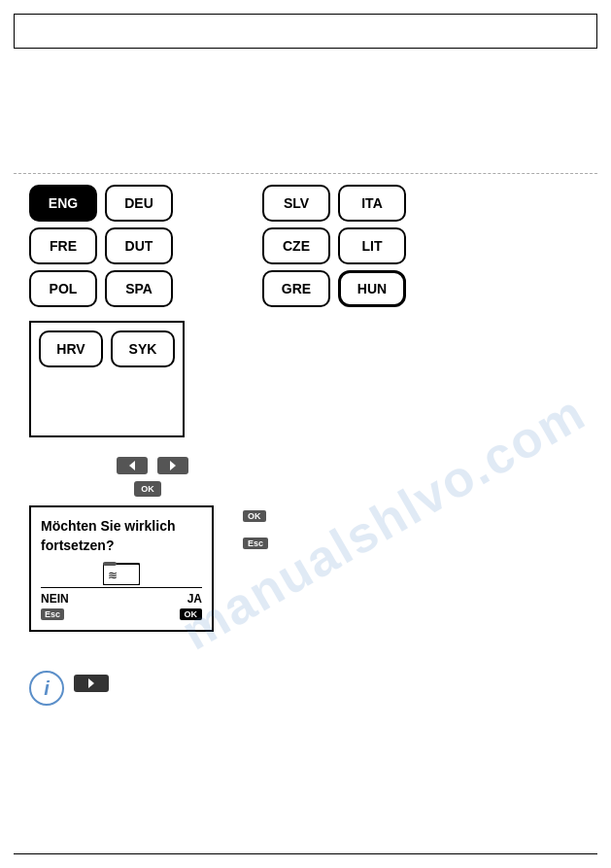 The image size is (611, 868). Describe the element at coordinates (296, 203) in the screenshot. I see `lang-btn-slv: SLV` at that location.